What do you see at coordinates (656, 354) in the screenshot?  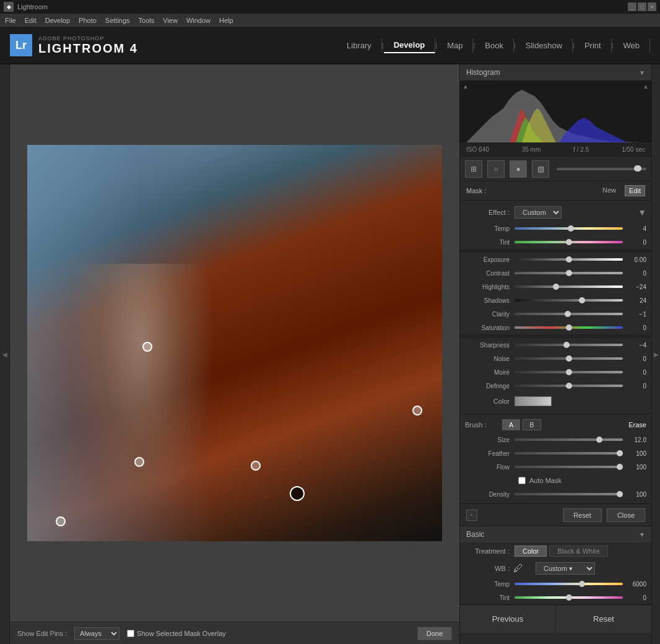 I see `right-panel-toggle: ▶` at bounding box center [656, 354].